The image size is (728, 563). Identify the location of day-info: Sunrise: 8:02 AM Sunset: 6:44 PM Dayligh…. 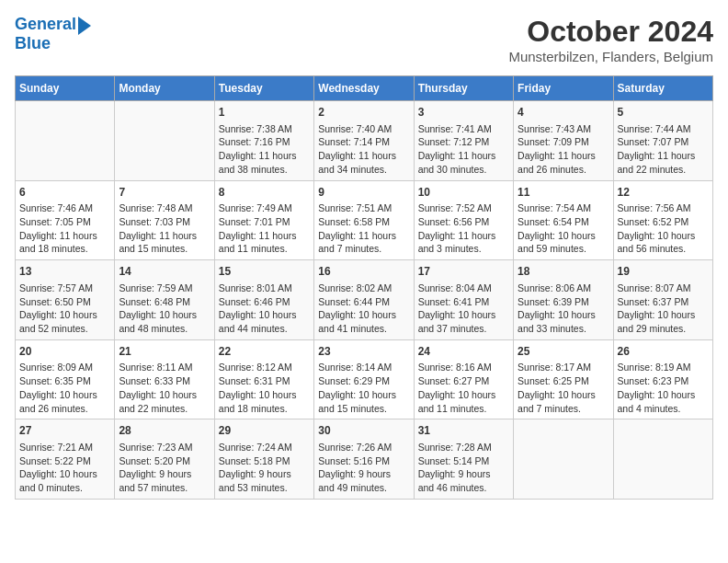
(364, 309).